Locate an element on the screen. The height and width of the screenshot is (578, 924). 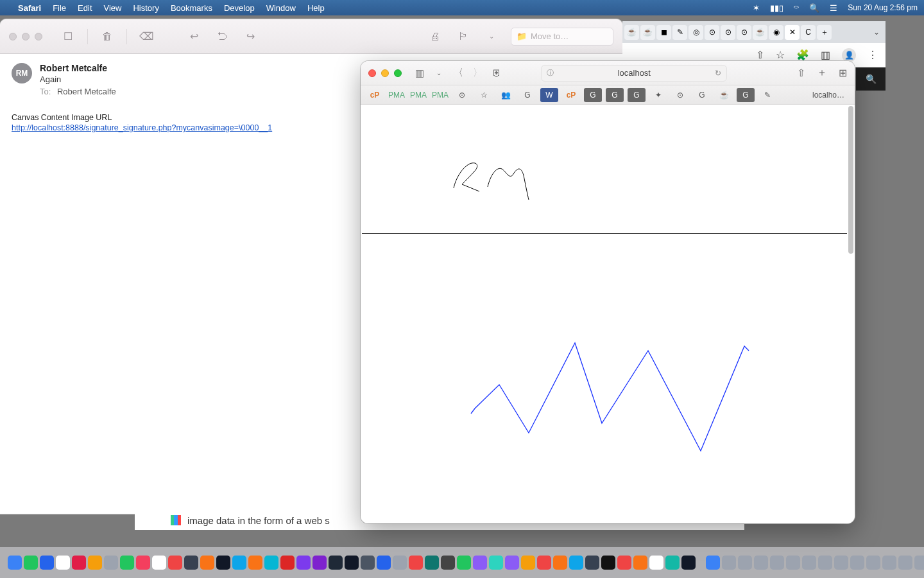
flag-button: 🏳 is located at coordinates (463, 37).